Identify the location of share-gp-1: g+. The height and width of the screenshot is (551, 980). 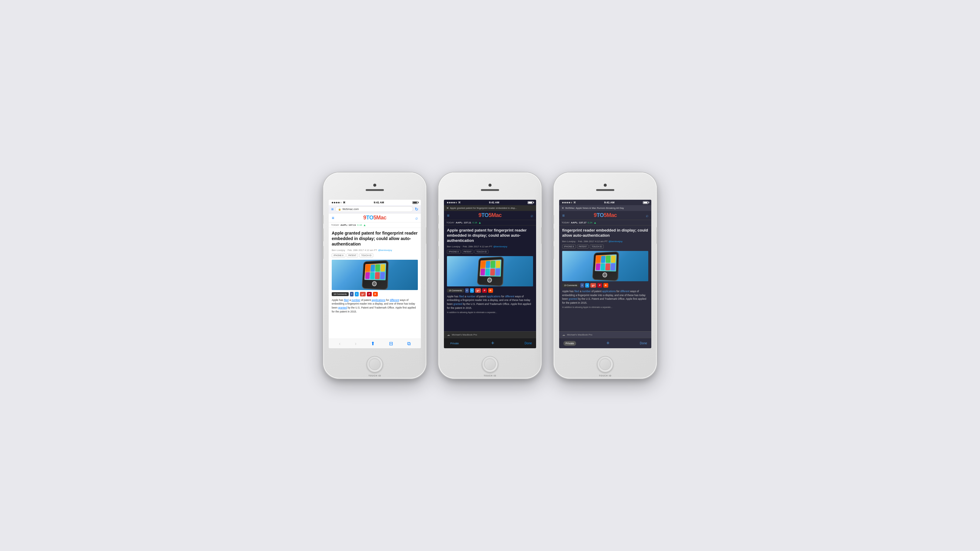
(363, 294).